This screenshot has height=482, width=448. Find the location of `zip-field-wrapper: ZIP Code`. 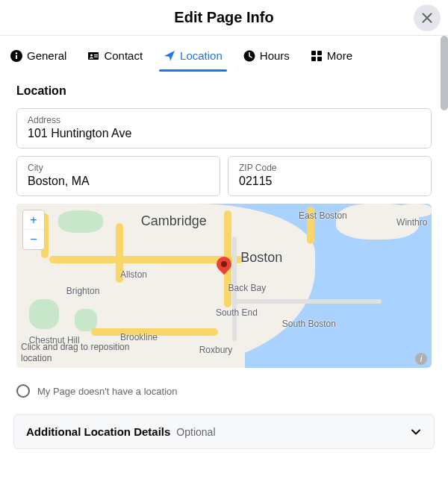

zip-field-wrapper: ZIP Code is located at coordinates (330, 176).